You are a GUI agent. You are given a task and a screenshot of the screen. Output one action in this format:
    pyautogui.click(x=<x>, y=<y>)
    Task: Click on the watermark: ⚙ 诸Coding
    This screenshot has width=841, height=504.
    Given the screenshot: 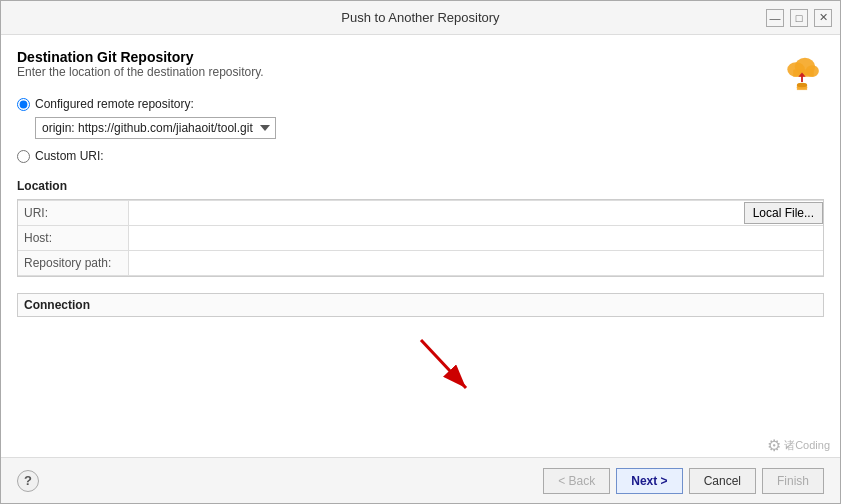 What is the action you would take?
    pyautogui.click(x=798, y=446)
    